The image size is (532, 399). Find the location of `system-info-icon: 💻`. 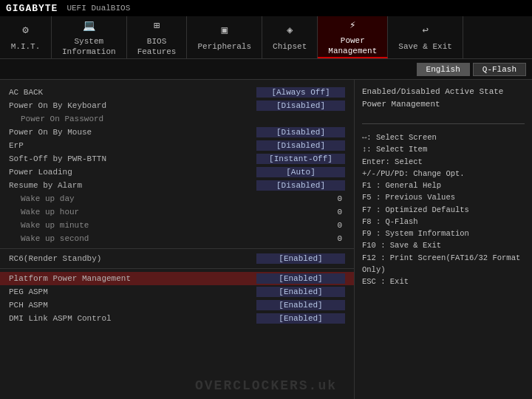

system-info-icon: 💻 is located at coordinates (89, 25).